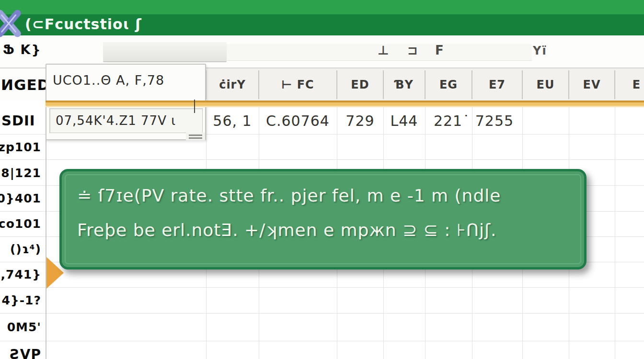  Describe the element at coordinates (287, 230) in the screenshot. I see `tooltip-line-2: Freþe be erl.notƎ. +/ʞmen e mpжn ⊇ ⊆ : ⊦…` at that location.